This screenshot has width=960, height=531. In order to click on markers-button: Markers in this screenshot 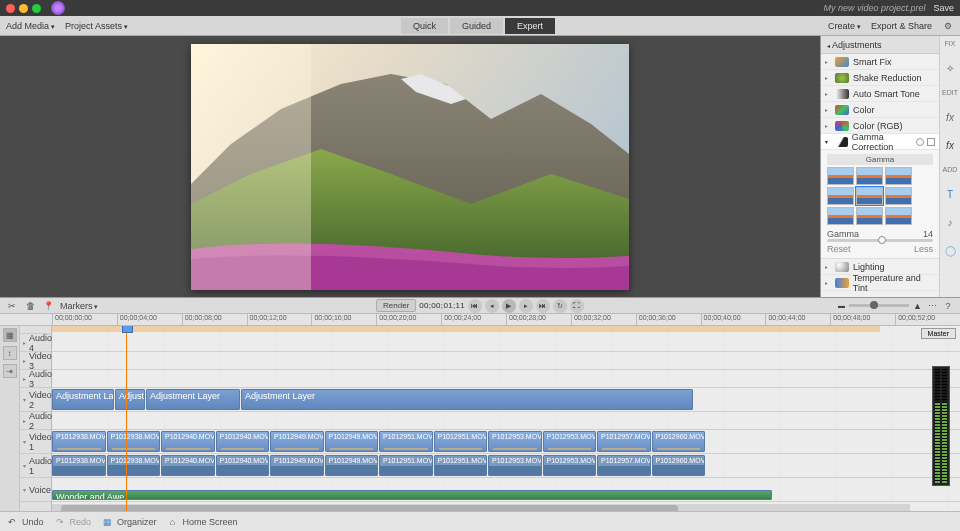, I will do `click(79, 306)`.